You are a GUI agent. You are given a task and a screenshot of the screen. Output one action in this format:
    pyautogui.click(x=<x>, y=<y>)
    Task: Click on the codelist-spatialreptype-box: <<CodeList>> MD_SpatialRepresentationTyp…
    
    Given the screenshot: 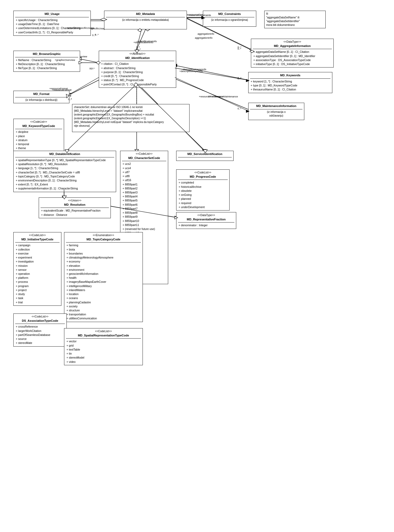 What is the action you would take?
    pyautogui.click(x=104, y=347)
    